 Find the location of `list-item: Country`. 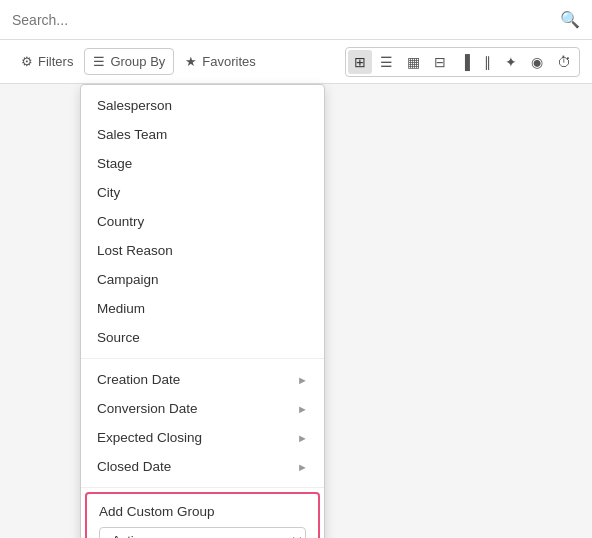

list-item: Country is located at coordinates (202, 222).